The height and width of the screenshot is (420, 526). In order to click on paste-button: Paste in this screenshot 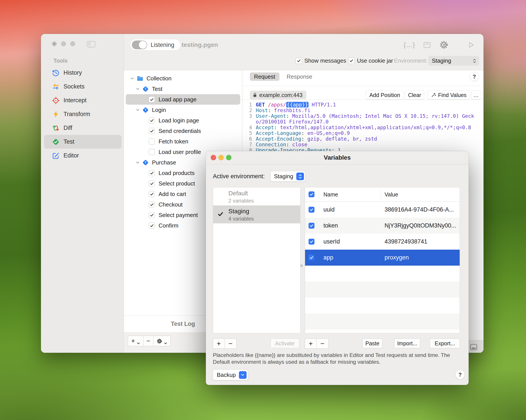, I will do `click(372, 343)`.